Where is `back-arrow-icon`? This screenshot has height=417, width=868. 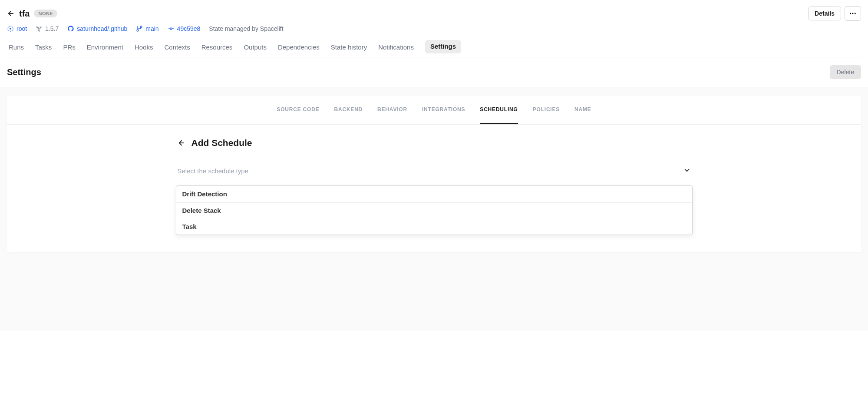
back-arrow-icon is located at coordinates (11, 13).